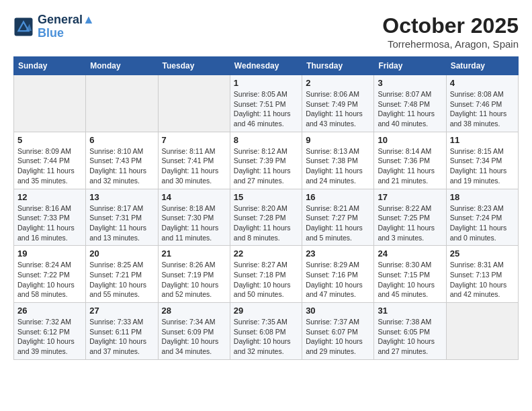 The height and width of the screenshot is (411, 532). Describe the element at coordinates (410, 254) in the screenshot. I see `day-number: 24` at that location.